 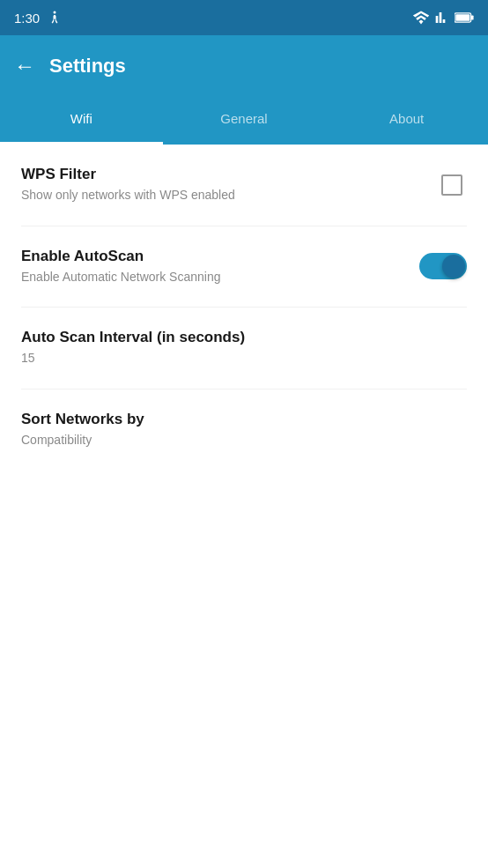 What do you see at coordinates (237, 419) in the screenshot?
I see `sort-networks-title: Sort Networks by` at bounding box center [237, 419].